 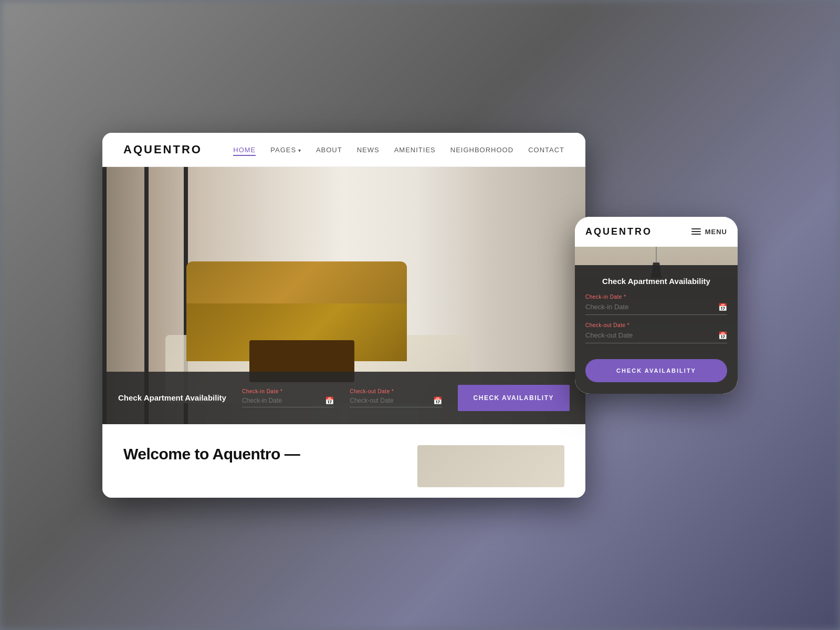 I want to click on mobile-mockup: AQUENTRO MENU Check Apartment Availabili…, so click(x=656, y=306).